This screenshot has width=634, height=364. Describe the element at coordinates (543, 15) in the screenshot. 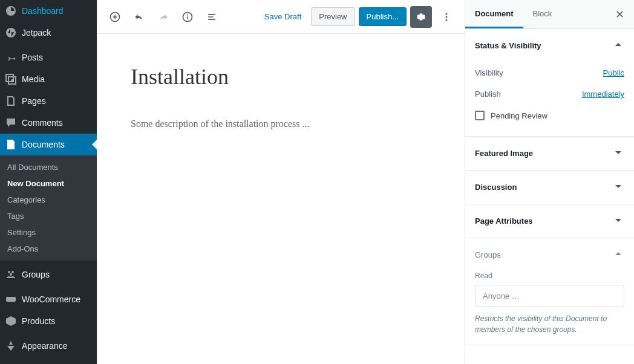

I see `tab-block: Block` at that location.